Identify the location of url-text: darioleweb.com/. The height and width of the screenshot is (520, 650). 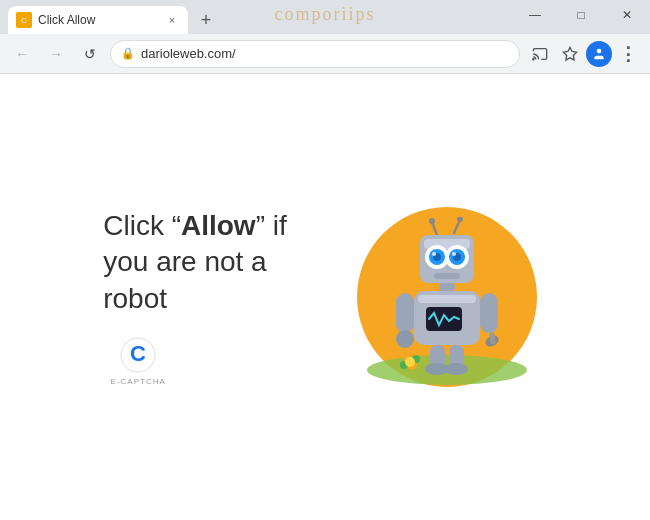
(325, 54).